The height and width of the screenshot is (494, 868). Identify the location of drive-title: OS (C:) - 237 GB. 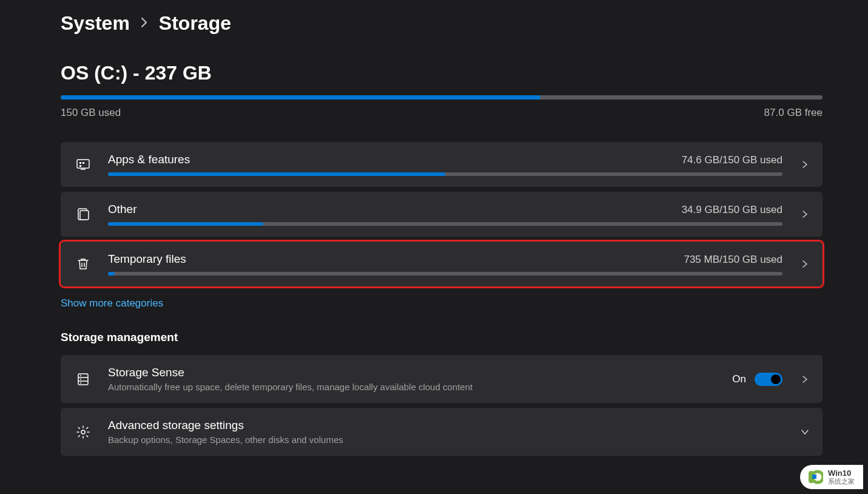
(442, 73).